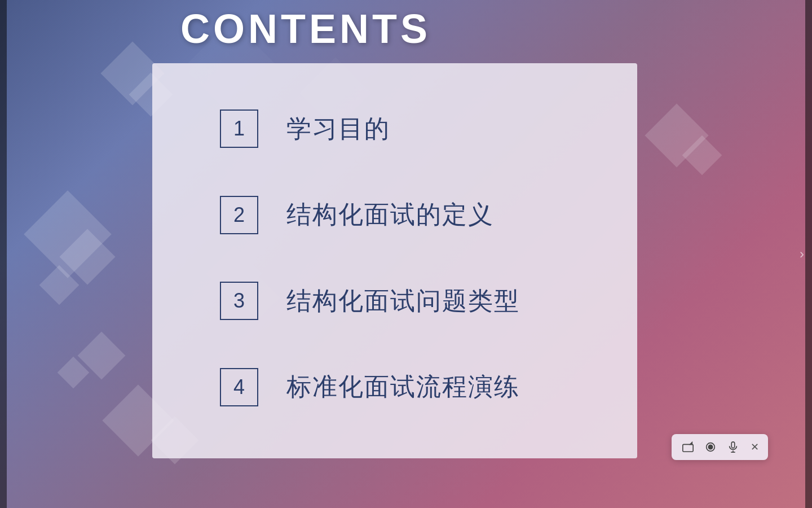 This screenshot has width=812, height=508. What do you see at coordinates (412, 301) in the screenshot?
I see `list-item: 3 结构化面试问题类型` at bounding box center [412, 301].